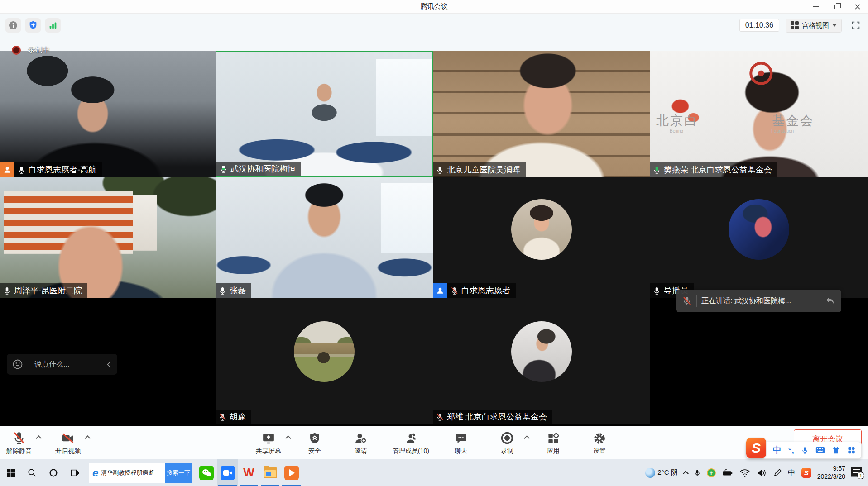  Describe the element at coordinates (759, 25) in the screenshot. I see `meeting-timer: 01:10:36` at that location.